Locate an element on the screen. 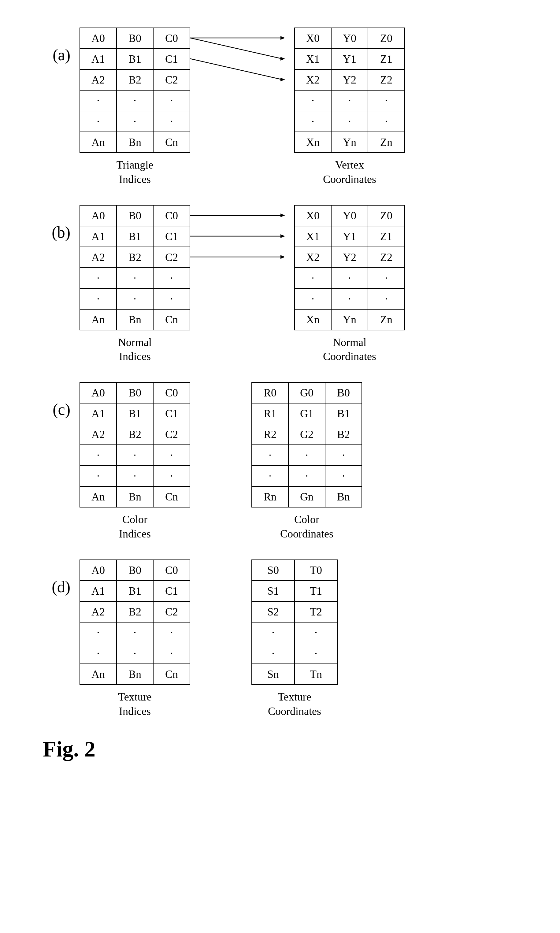  table-row: S2T2 is located at coordinates (294, 612).